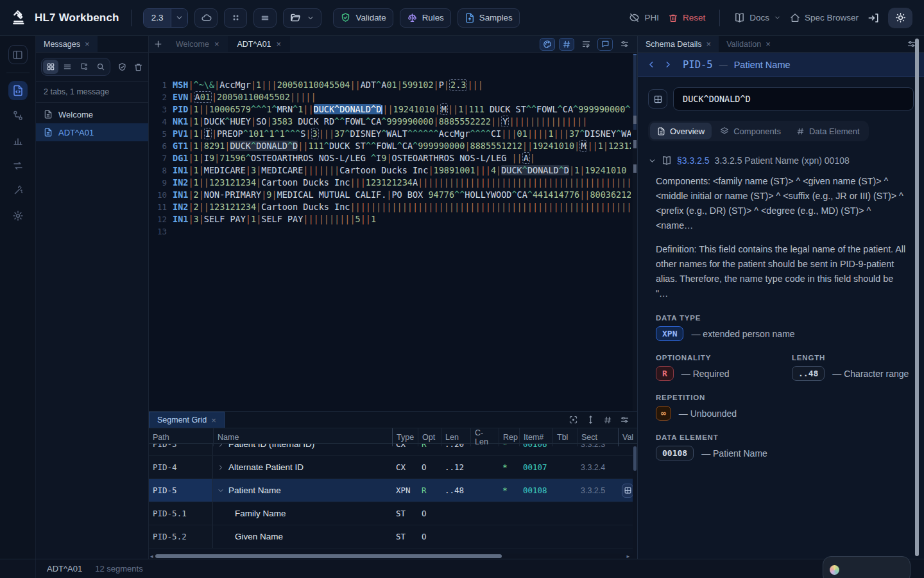 The image size is (924, 578). Describe the element at coordinates (658, 99) in the screenshot. I see `open-in-grid-button` at that location.